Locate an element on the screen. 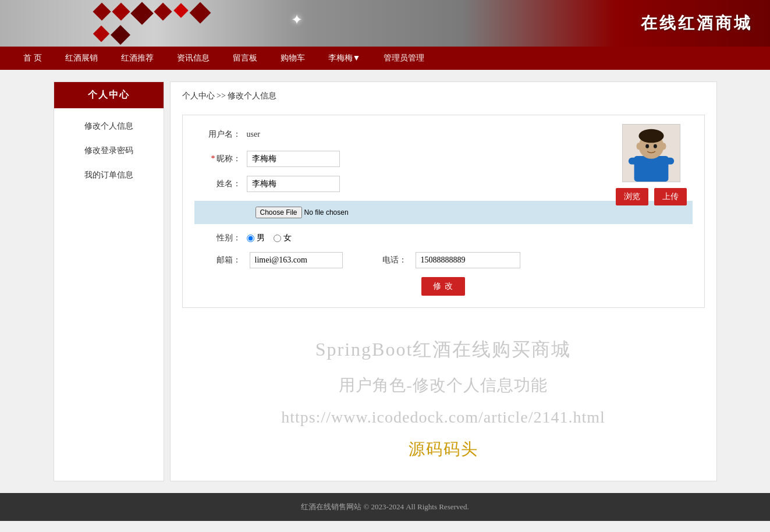 The width and height of the screenshot is (770, 532). phone-label: 电话： is located at coordinates (384, 260).